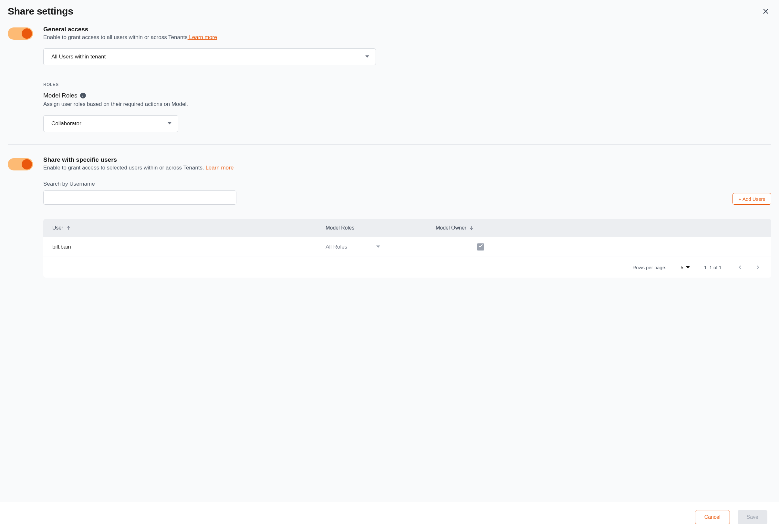 The width and height of the screenshot is (779, 532). I want to click on cell-owner, so click(599, 247).